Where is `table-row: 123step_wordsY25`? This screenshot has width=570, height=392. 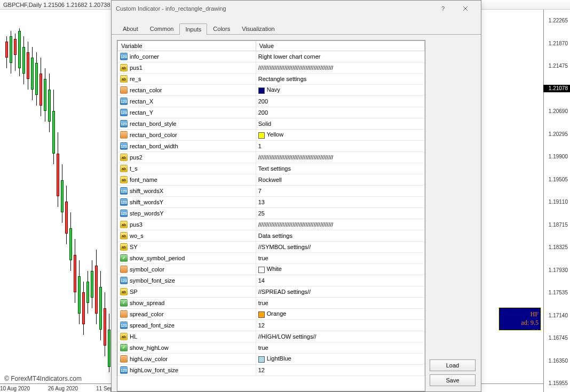
table-row: 123step_wordsY25 is located at coordinates (271, 213).